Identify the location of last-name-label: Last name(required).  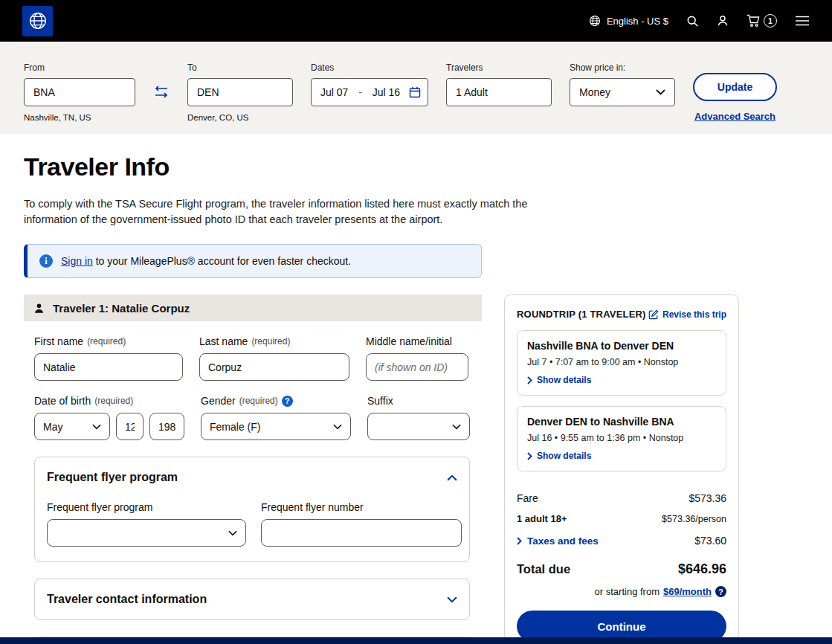
(274, 341).